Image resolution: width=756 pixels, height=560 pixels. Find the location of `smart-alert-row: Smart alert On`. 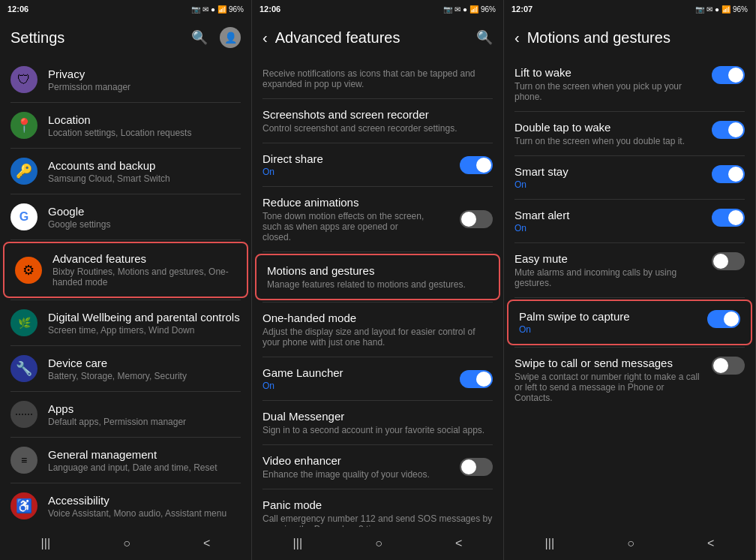

smart-alert-row: Smart alert On is located at coordinates (630, 221).